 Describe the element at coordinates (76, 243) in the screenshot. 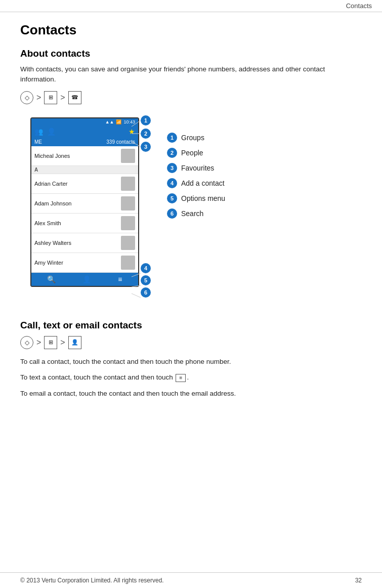

I see `contact-name: Ashley Walters` at that location.